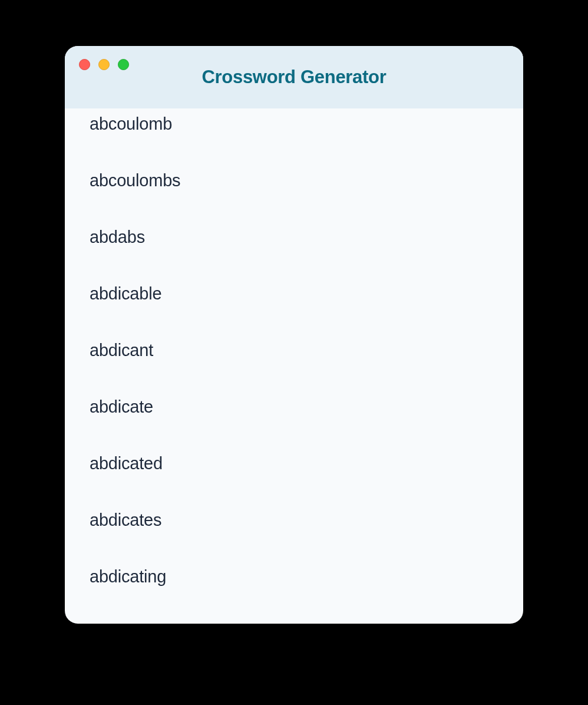 This screenshot has width=588, height=705. I want to click on list-item: abdicating, so click(135, 576).